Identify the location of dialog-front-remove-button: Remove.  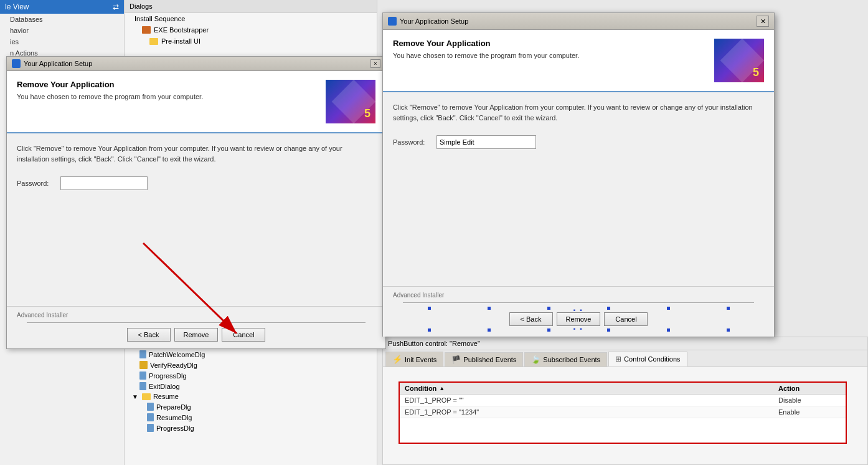
(579, 319).